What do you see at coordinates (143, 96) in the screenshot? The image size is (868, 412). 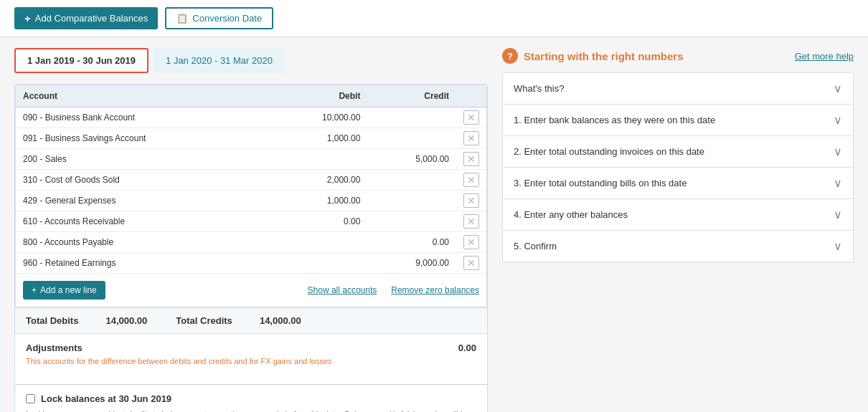 I see `col-account: Account` at bounding box center [143, 96].